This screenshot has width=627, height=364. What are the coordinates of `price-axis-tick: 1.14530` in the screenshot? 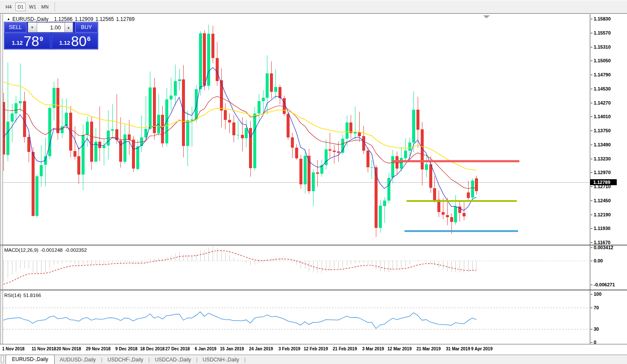 It's located at (601, 89).